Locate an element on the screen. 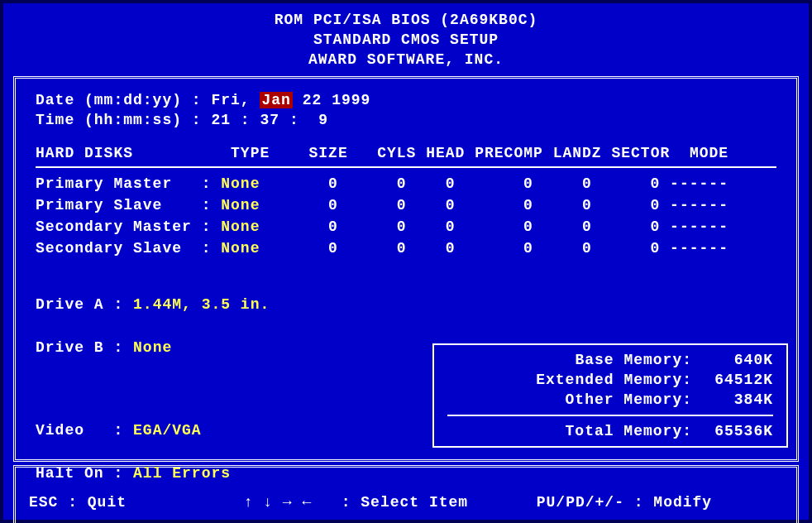  ext-memory: Extended Memory:64512K is located at coordinates (610, 380).